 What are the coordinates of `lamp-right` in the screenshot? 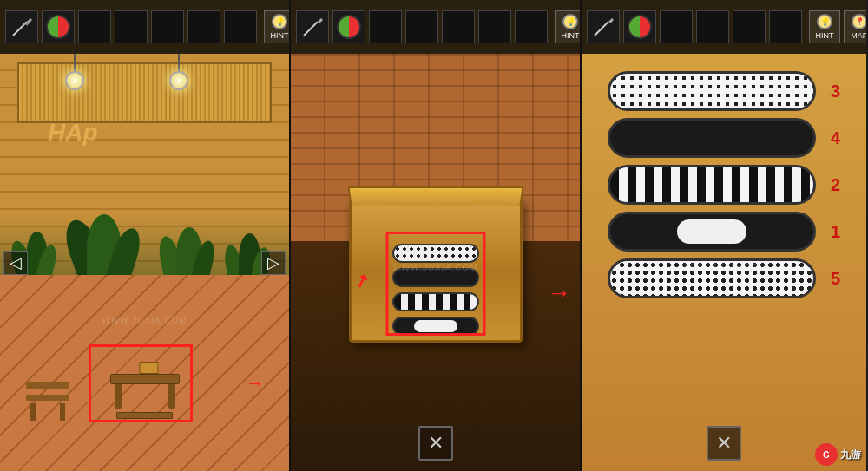 It's located at (179, 72).